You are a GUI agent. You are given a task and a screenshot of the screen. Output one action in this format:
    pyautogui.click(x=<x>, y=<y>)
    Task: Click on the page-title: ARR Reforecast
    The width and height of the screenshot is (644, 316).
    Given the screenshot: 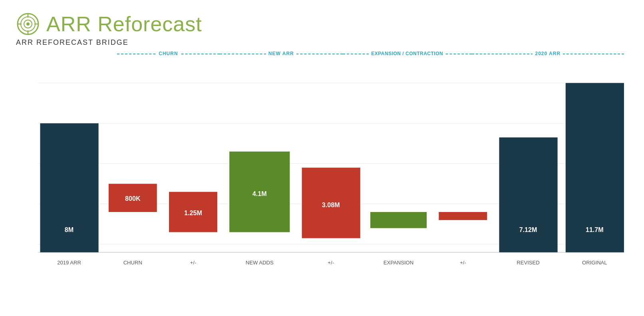 What is the action you would take?
    pyautogui.click(x=124, y=24)
    